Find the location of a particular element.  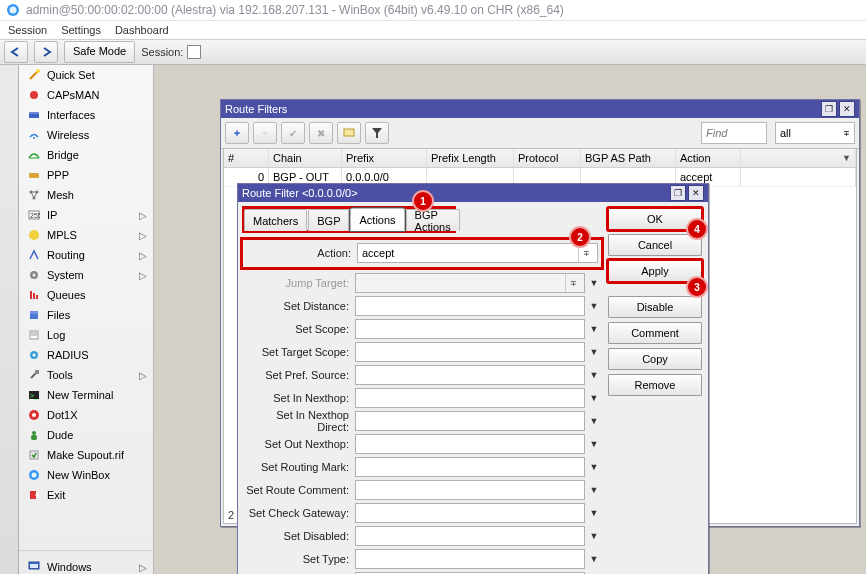

sidebar-item-ppp: PPP is located at coordinates (86, 175).